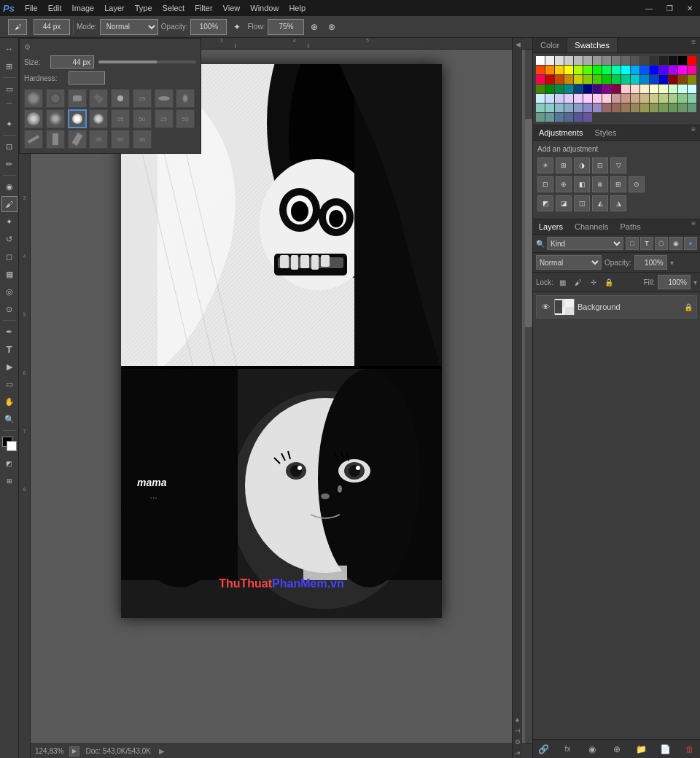  What do you see at coordinates (9, 187) in the screenshot?
I see `spot-healing-tool: ◉` at bounding box center [9, 187].